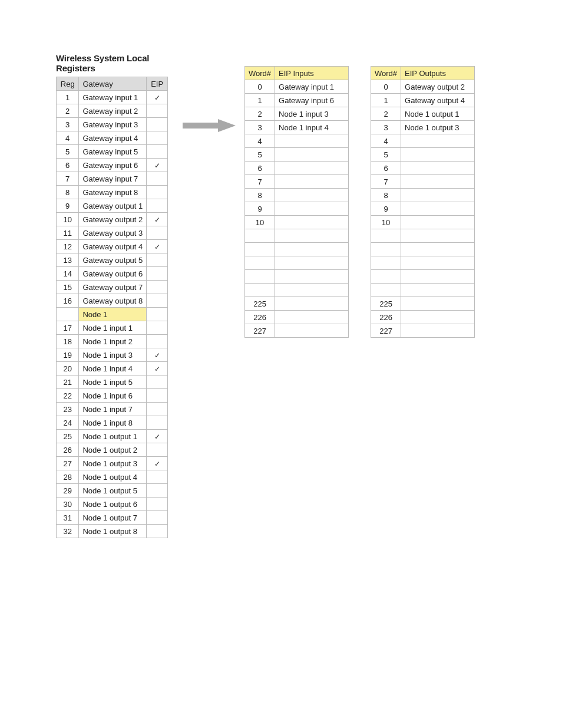 The width and height of the screenshot is (562, 728). Describe the element at coordinates (423, 223) in the screenshot. I see `table-row: 10` at that location.